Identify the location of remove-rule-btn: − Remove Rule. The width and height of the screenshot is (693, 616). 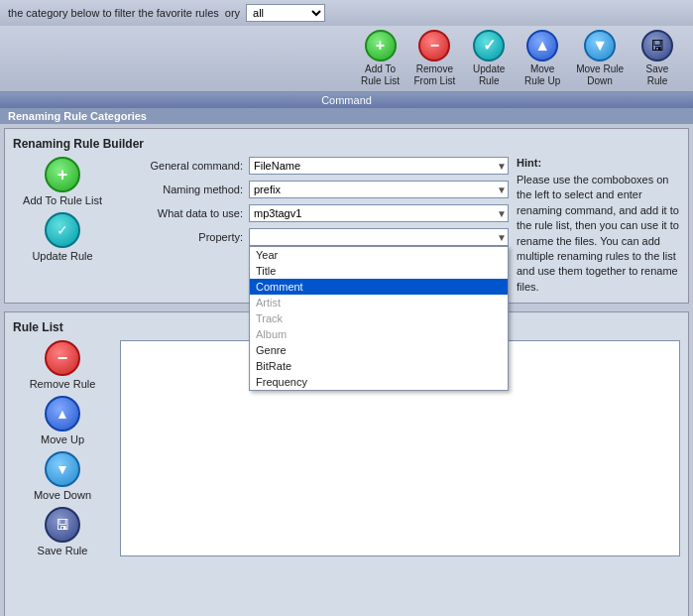
(62, 365).